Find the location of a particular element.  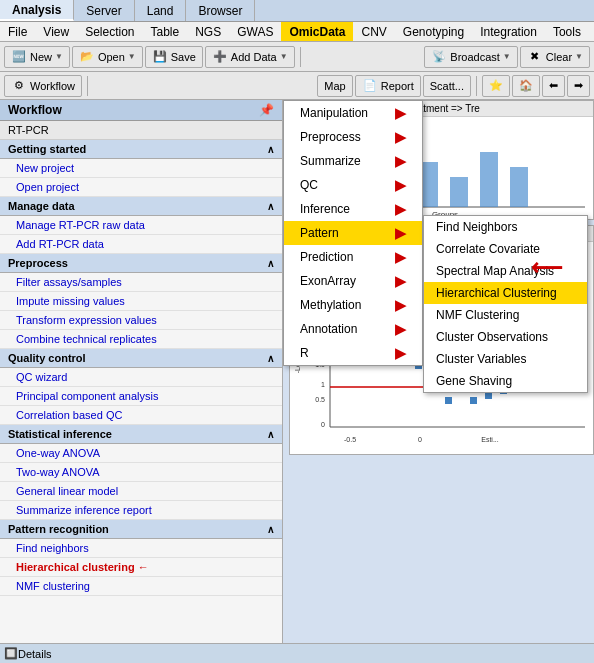

add-data-dropdown-arrow: ▼ is located at coordinates (284, 56).